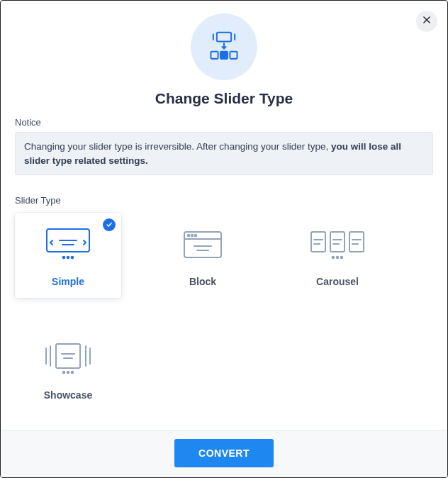 The height and width of the screenshot is (478, 448). I want to click on notice-box: Changing your slider type is irreversibl…, so click(224, 153).